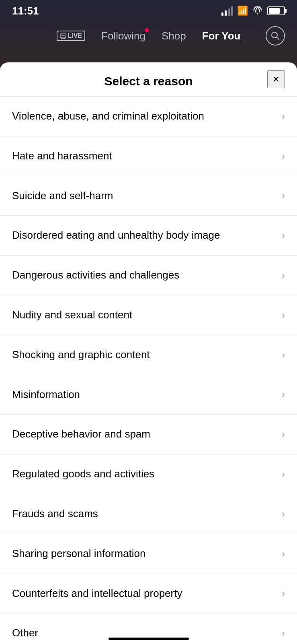  I want to click on list-item: Regulated goods and activities›, so click(149, 474).